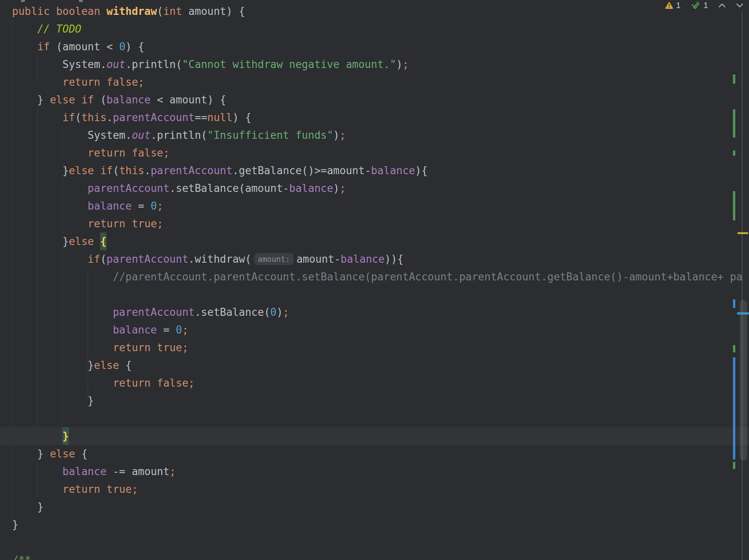 The width and height of the screenshot is (749, 560). I want to click on code-token: return true;, so click(150, 348).